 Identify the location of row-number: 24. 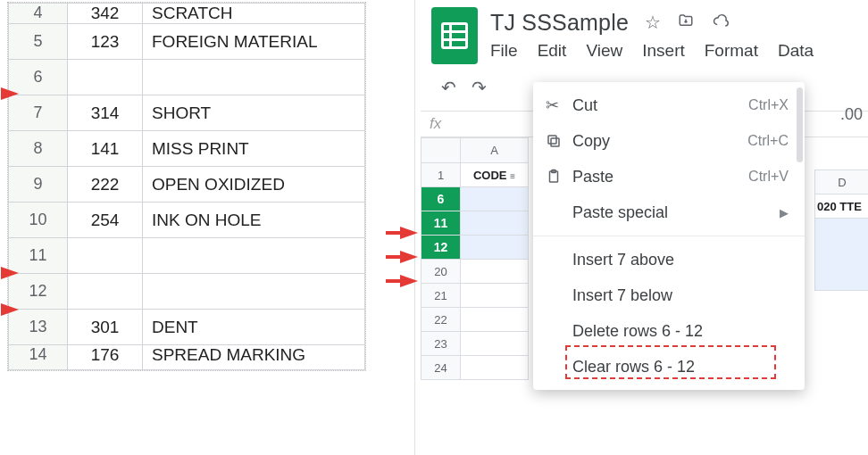
(441, 368).